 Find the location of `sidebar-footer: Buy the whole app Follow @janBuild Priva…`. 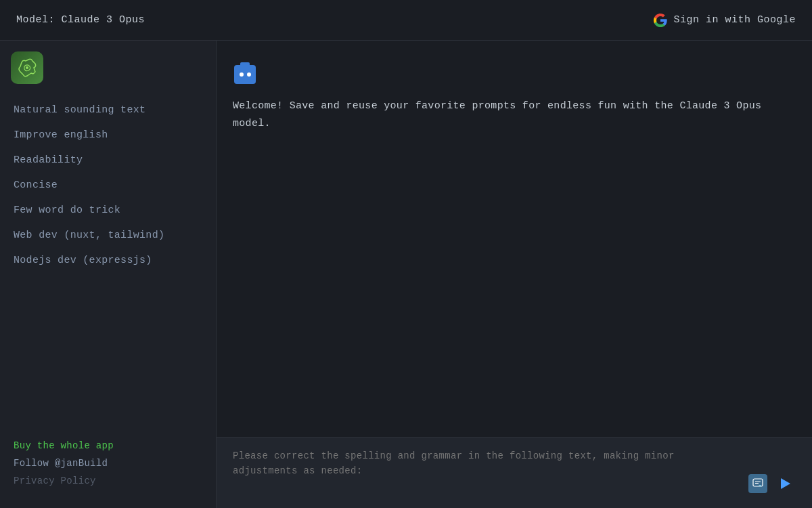

sidebar-footer: Buy the whole app Follow @janBuild Priva… is located at coordinates (108, 463).